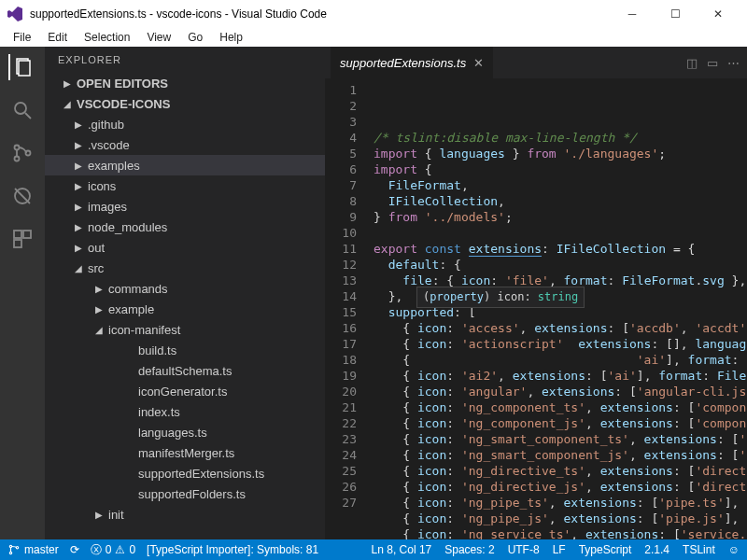  I want to click on menu-bar: File Edit Selection View Go Help, so click(374, 37).